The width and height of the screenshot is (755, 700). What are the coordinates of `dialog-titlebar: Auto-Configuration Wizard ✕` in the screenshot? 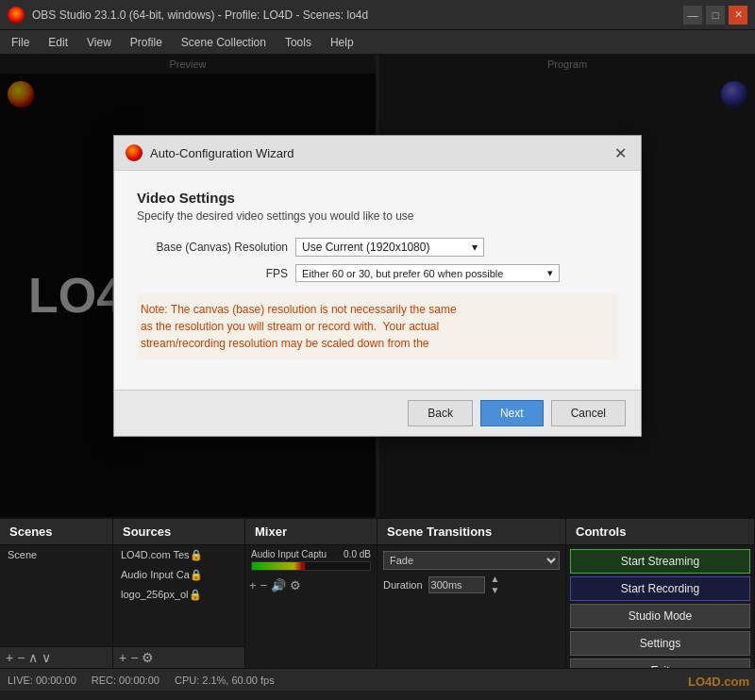 It's located at (378, 153).